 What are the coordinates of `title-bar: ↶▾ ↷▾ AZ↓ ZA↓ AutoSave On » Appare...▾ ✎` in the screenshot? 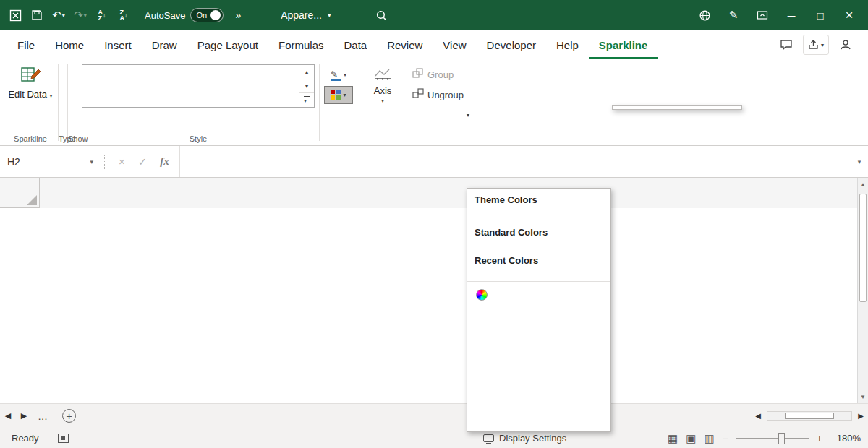 It's located at (434, 15).